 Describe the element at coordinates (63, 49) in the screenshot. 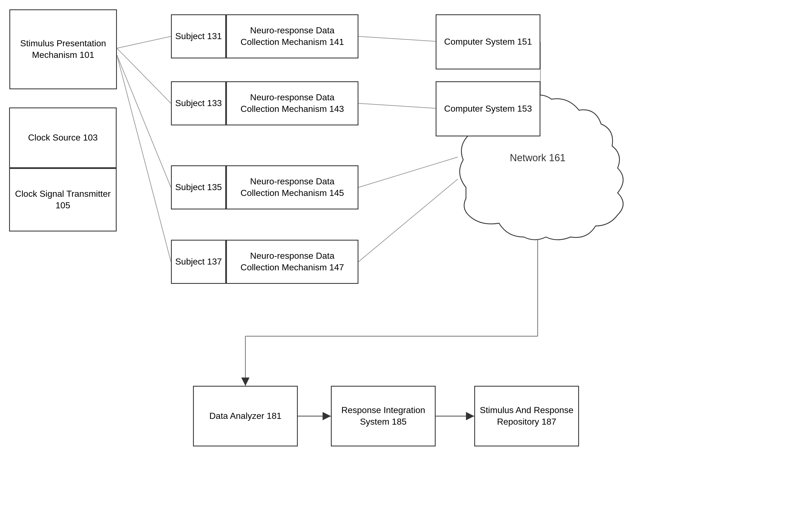

I see `stimulus-presentation-box: Stimulus Presentation Mechanism 101` at that location.